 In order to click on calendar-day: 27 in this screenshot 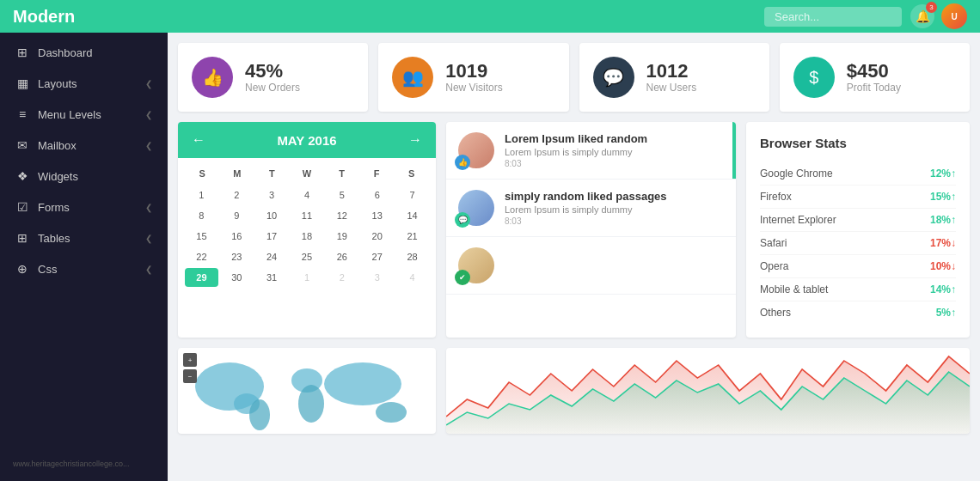, I will do `click(377, 257)`.